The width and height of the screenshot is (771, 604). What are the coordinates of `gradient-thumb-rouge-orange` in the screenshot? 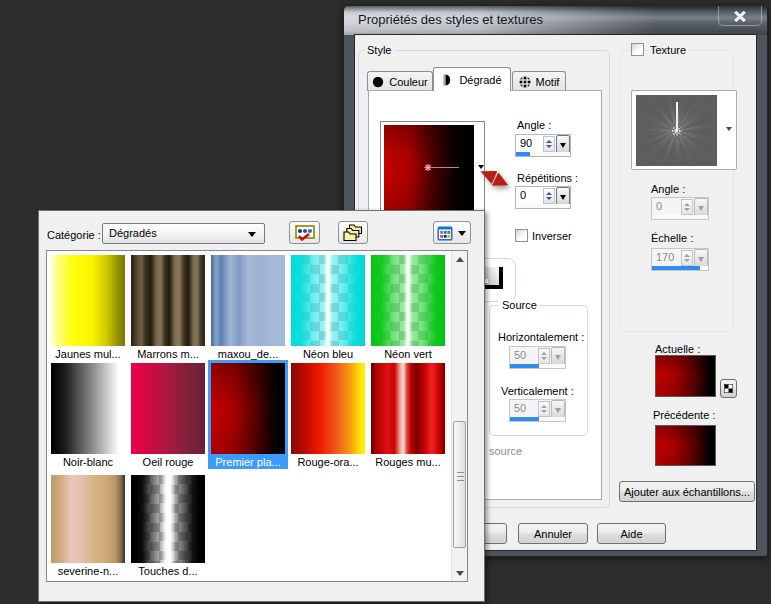 It's located at (328, 408).